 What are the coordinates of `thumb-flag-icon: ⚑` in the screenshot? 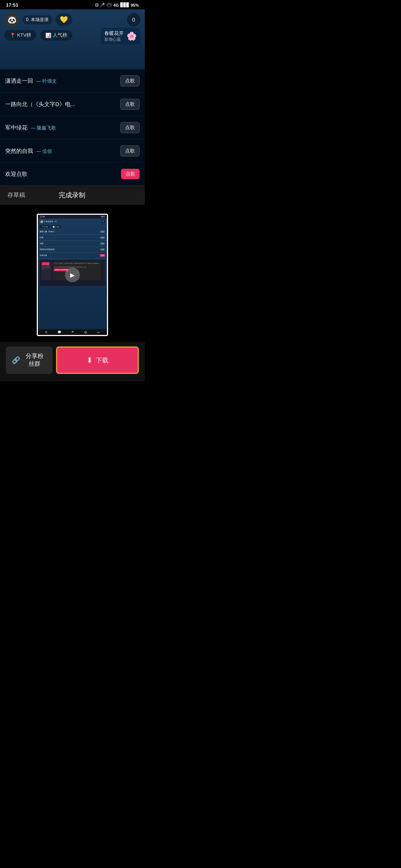 It's located at (73, 332).